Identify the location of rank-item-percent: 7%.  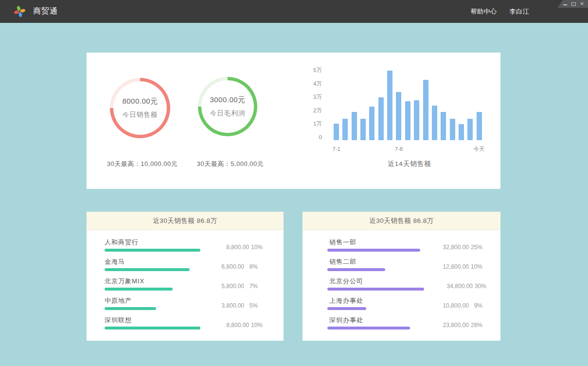
(251, 286).